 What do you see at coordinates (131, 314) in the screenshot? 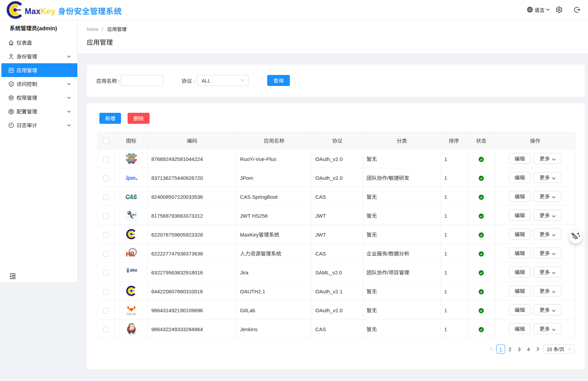
I see `svg-text: GitLab` at bounding box center [131, 314].